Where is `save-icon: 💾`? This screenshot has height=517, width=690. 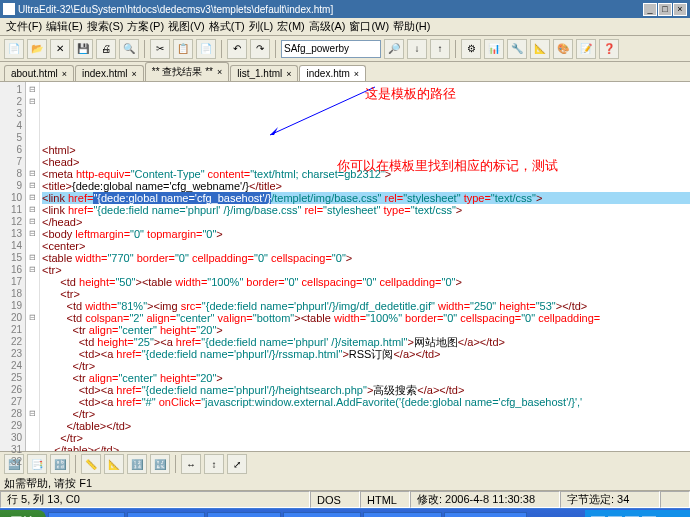 save-icon: 💾 is located at coordinates (83, 49).